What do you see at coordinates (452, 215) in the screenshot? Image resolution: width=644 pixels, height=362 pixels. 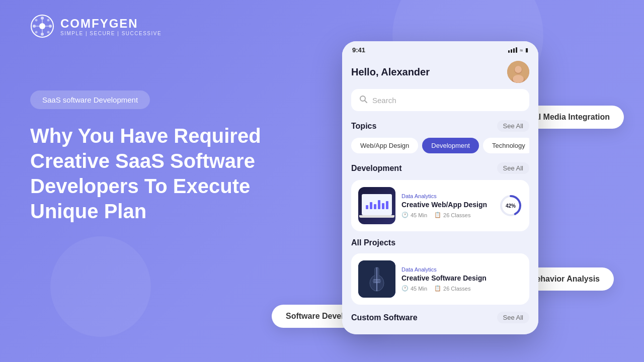 I see `course-classes-1: 📋 26 Classes` at bounding box center [452, 215].